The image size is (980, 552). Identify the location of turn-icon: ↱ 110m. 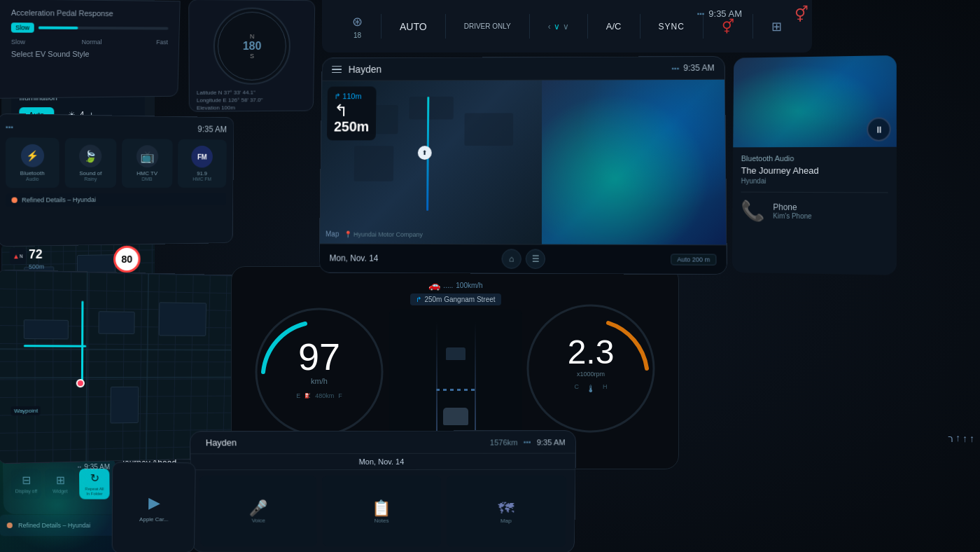
(352, 97).